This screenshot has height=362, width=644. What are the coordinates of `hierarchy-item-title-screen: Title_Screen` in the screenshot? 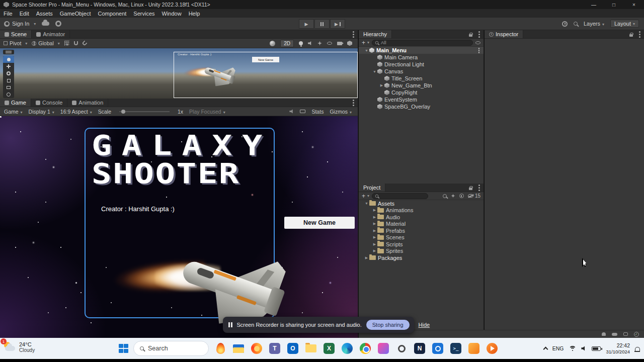 It's located at (421, 78).